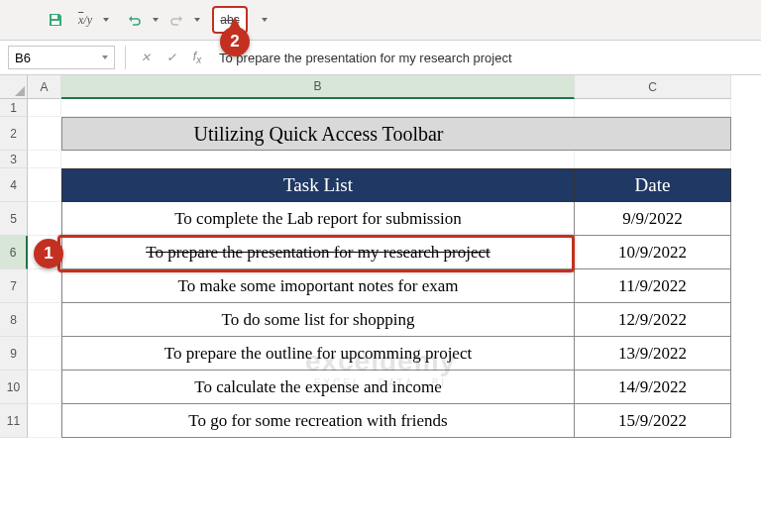 The image size is (761, 532). Describe the element at coordinates (14, 134) in the screenshot. I see `row-header: 2` at that location.